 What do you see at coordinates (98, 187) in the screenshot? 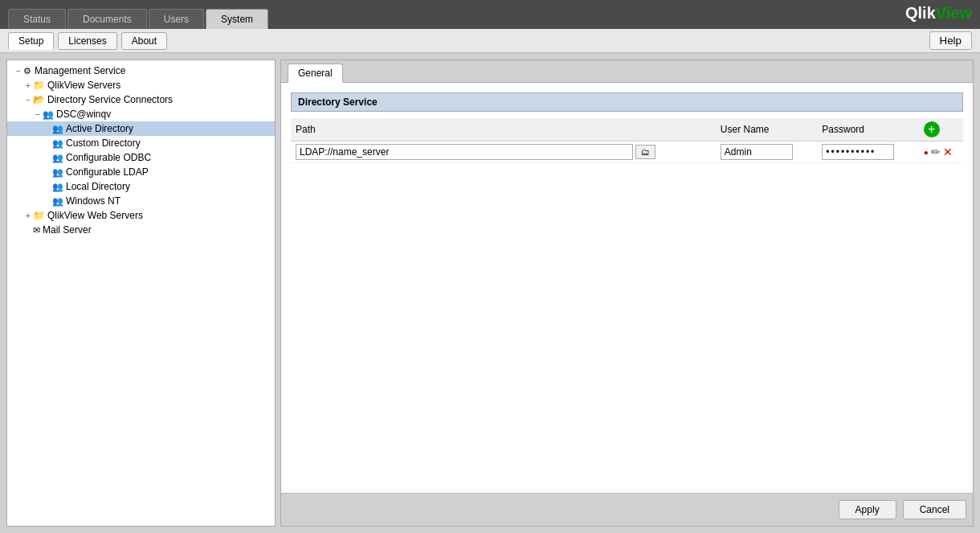
I see `local-directory-label: Local Directory` at bounding box center [98, 187].